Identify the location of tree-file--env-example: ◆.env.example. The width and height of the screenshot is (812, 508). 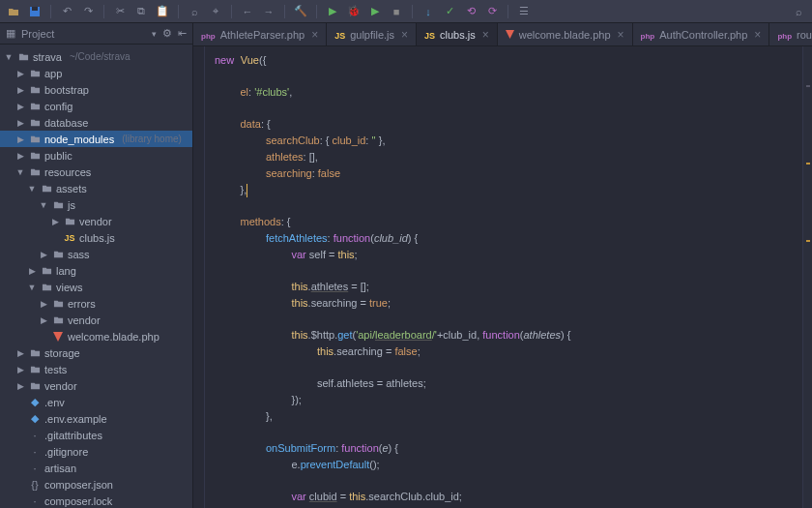
(97, 418).